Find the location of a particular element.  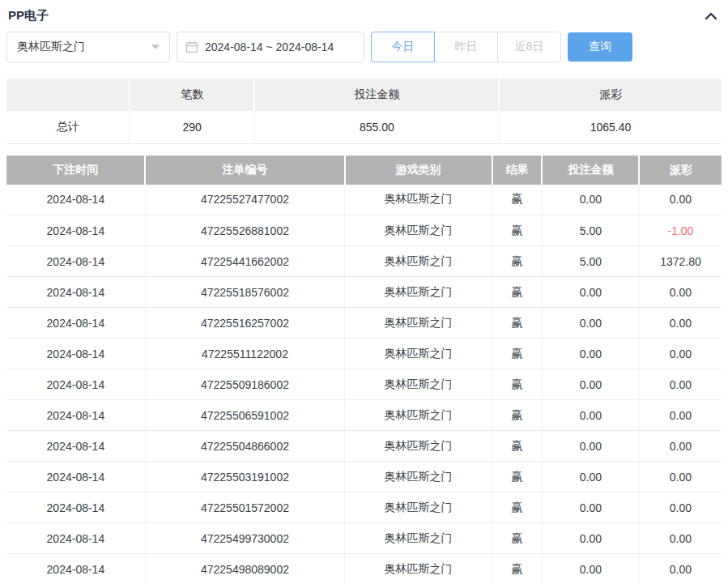

header-result: 结果 is located at coordinates (517, 170).